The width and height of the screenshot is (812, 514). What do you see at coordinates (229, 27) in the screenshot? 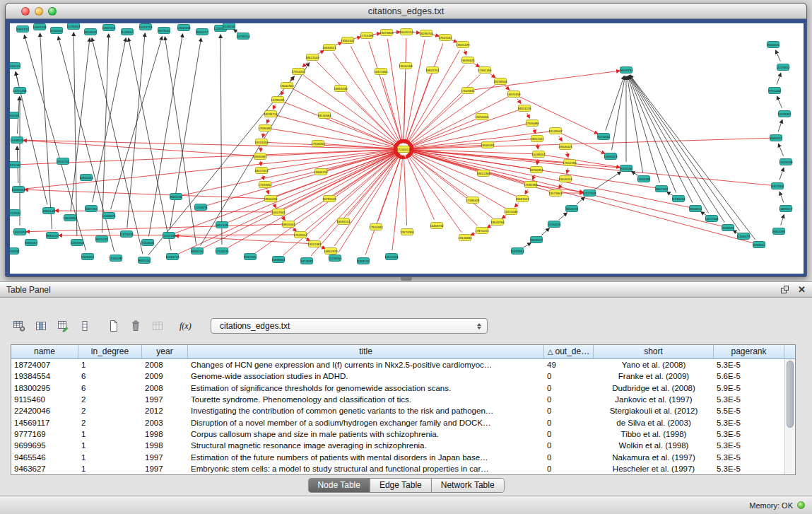
I see `graph-node: 9148260` at bounding box center [229, 27].